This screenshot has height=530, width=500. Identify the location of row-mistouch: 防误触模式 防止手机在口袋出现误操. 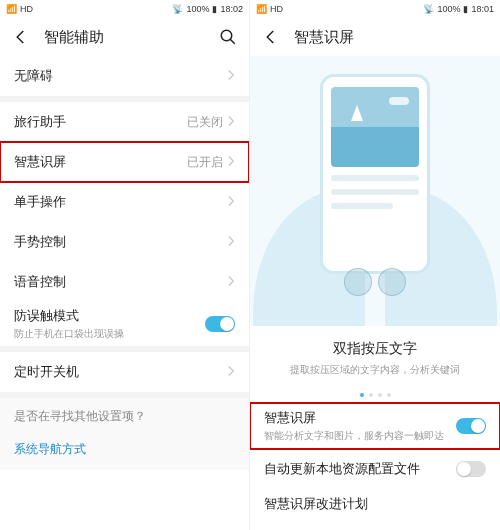
(124, 324).